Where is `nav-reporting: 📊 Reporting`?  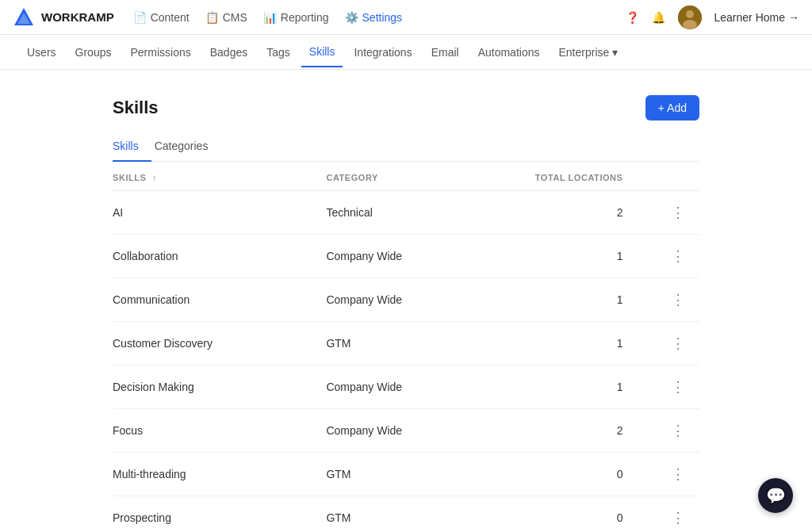 nav-reporting: 📊 Reporting is located at coordinates (297, 17).